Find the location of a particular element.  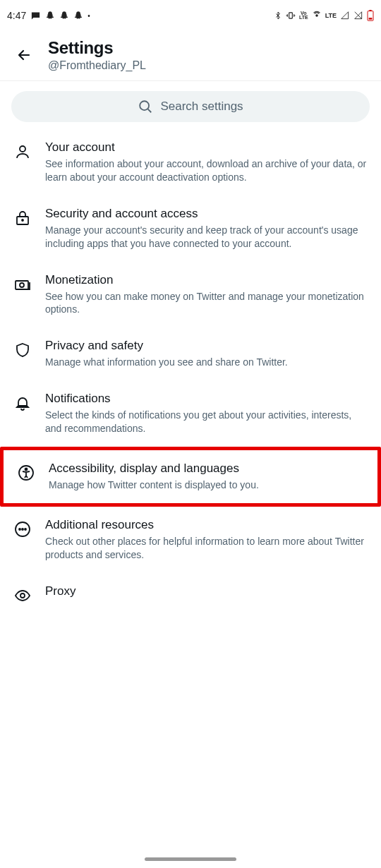

money-icon is located at coordinates (23, 284).